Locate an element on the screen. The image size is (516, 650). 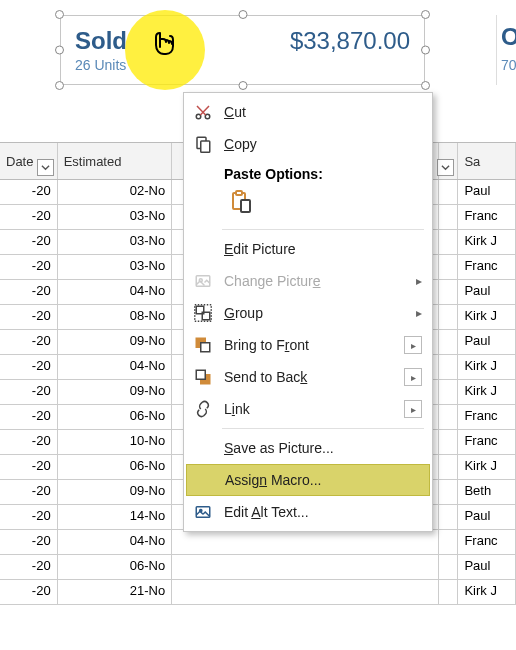
cell-c1: 21-No is located at coordinates (116, 592).